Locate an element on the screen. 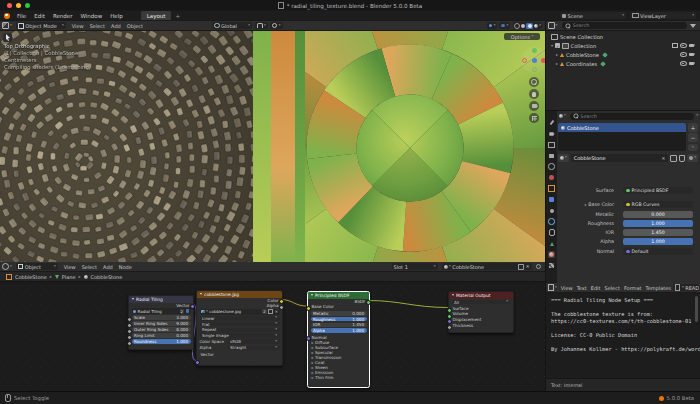 The width and height of the screenshot is (700, 404). node-menu-node: Node is located at coordinates (126, 266).